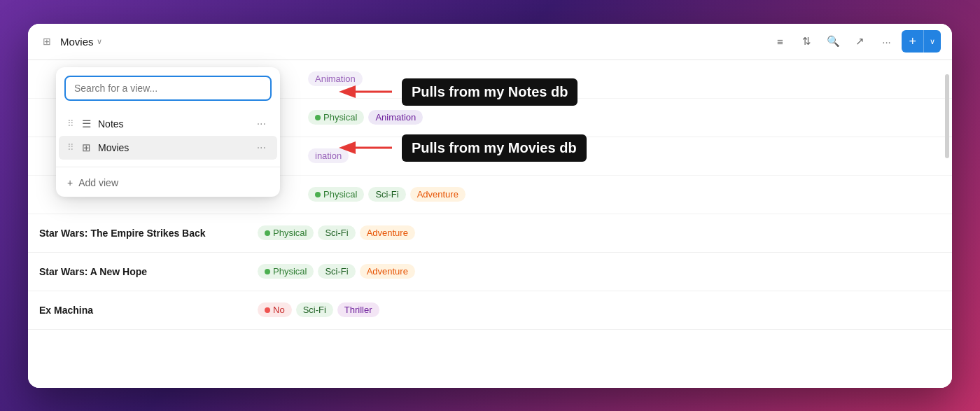 The image size is (980, 411). Describe the element at coordinates (860, 41) in the screenshot. I see `link-button: ↗` at that location.